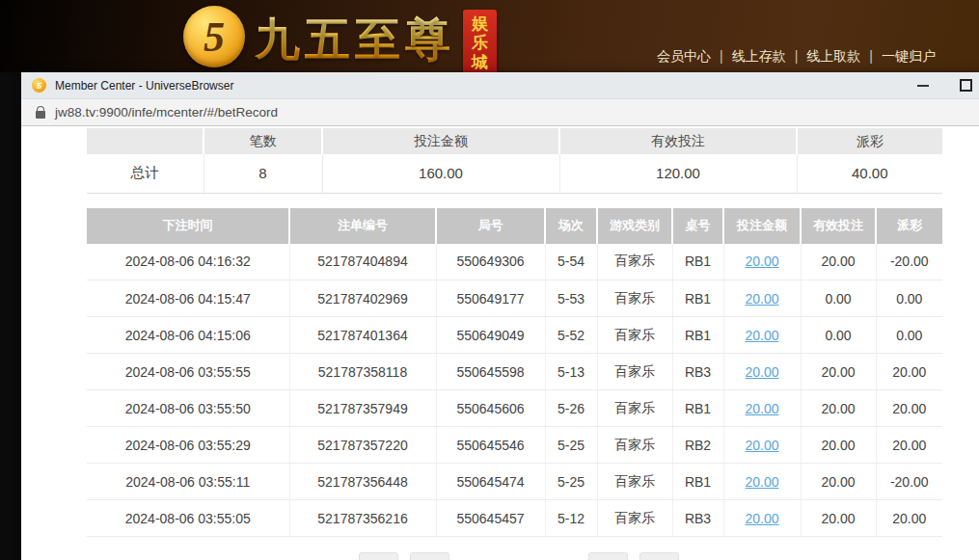  What do you see at coordinates (923, 86) in the screenshot?
I see `minimize-button` at bounding box center [923, 86].